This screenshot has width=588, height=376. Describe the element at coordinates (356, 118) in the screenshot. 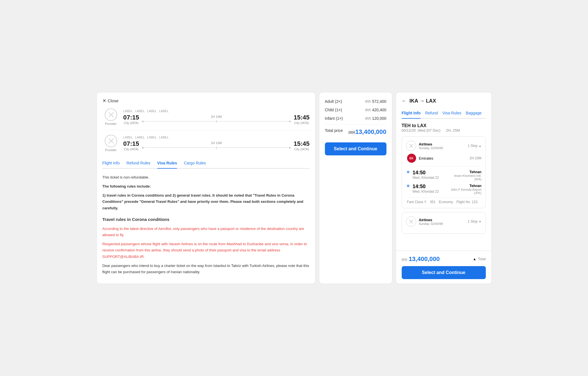

I see `infant-price-row: Infant (1×) IRR120,000` at that location.